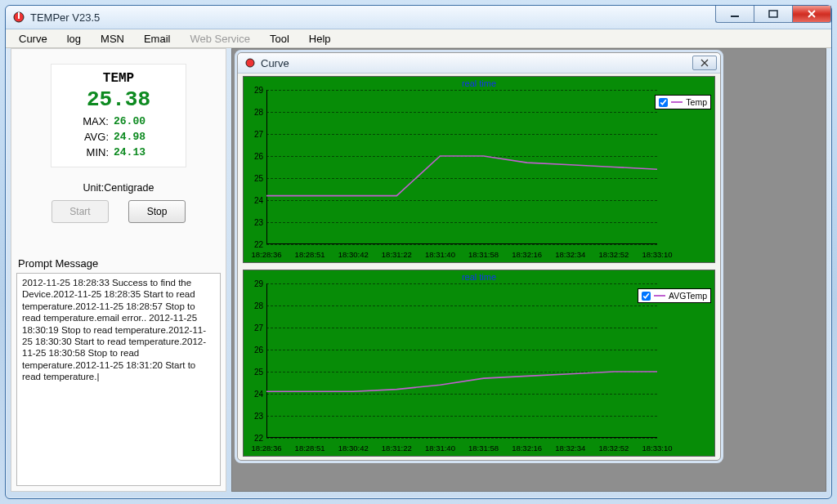 This screenshot has height=504, width=837. What do you see at coordinates (94, 137) in the screenshot?
I see `label-avg: AVG:` at bounding box center [94, 137].